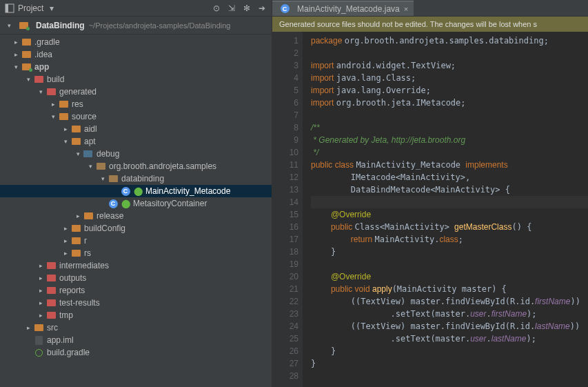 The height and width of the screenshot is (387, 588). Describe the element at coordinates (262, 8) in the screenshot. I see `hide-icon: ➔` at that location.